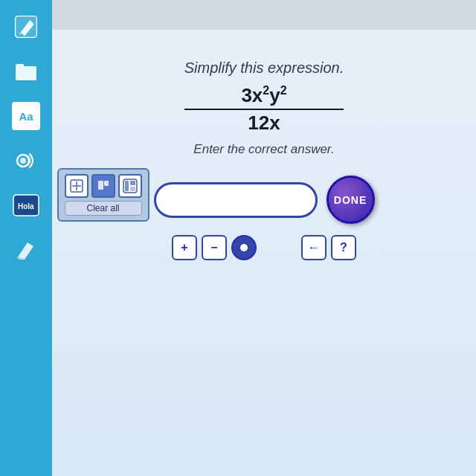  I want to click on enter-answer-prompt: Enter the correct answer., so click(265, 149).